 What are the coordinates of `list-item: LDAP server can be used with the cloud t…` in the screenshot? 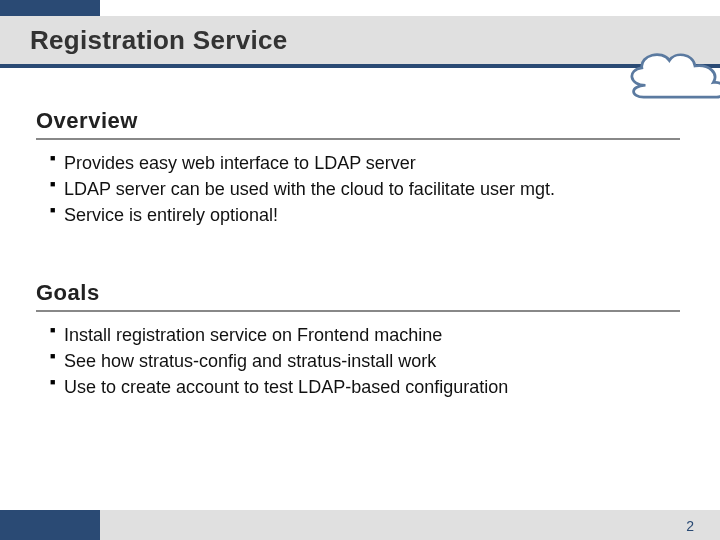 It's located at (365, 189).